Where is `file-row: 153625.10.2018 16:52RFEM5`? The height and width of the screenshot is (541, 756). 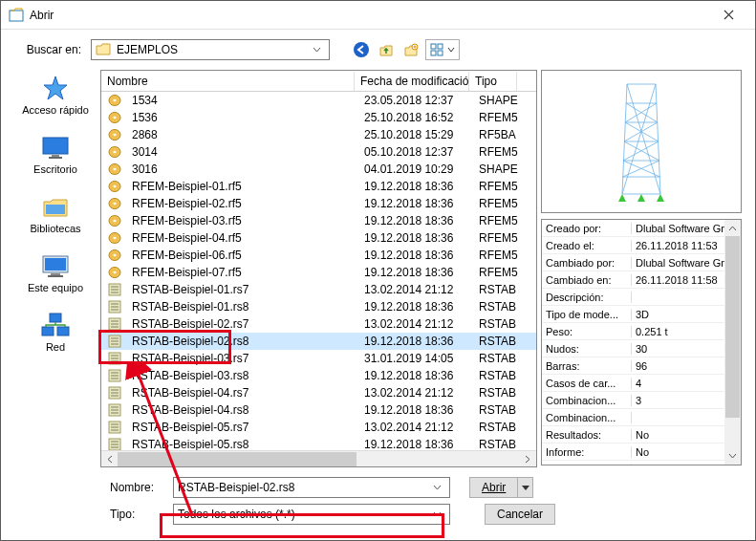
file-row: 153625.10.2018 16:52RFEM5 is located at coordinates (319, 118).